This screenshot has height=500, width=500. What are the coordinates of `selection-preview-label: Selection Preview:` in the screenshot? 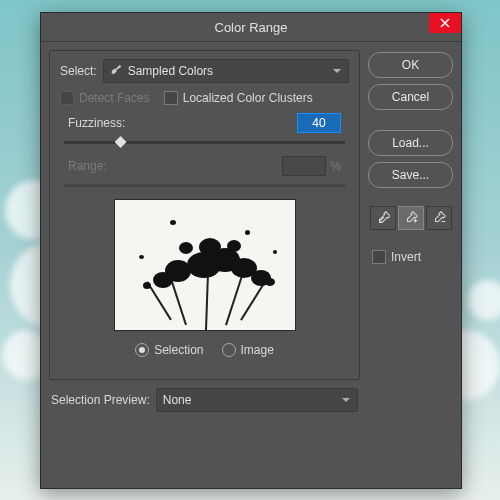 It's located at (100, 400).